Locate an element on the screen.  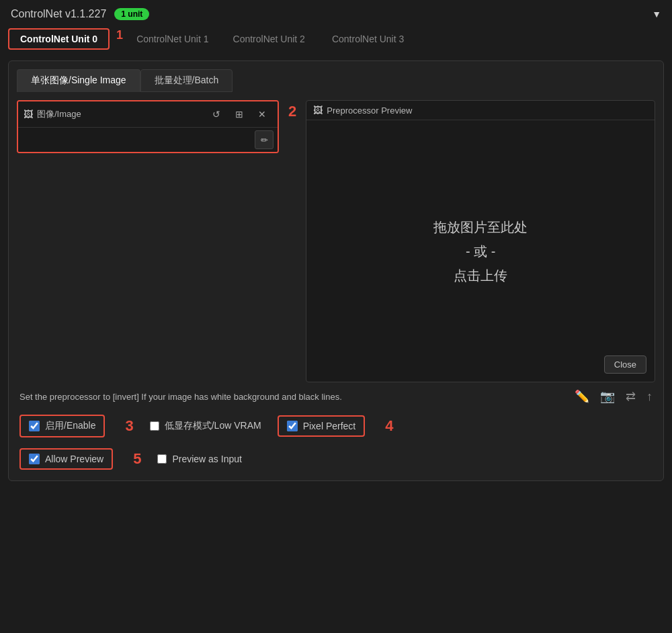
pixel-perfect-checkbox is located at coordinates (292, 426).